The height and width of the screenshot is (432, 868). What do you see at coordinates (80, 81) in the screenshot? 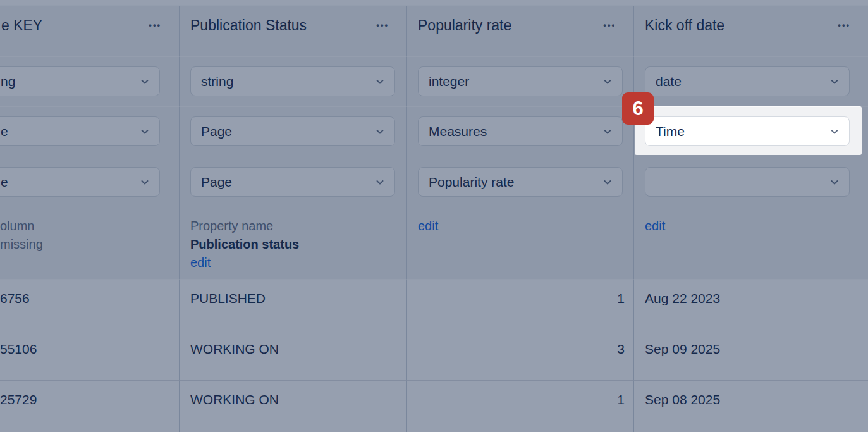
I see `type-select-key: ng` at bounding box center [80, 81].